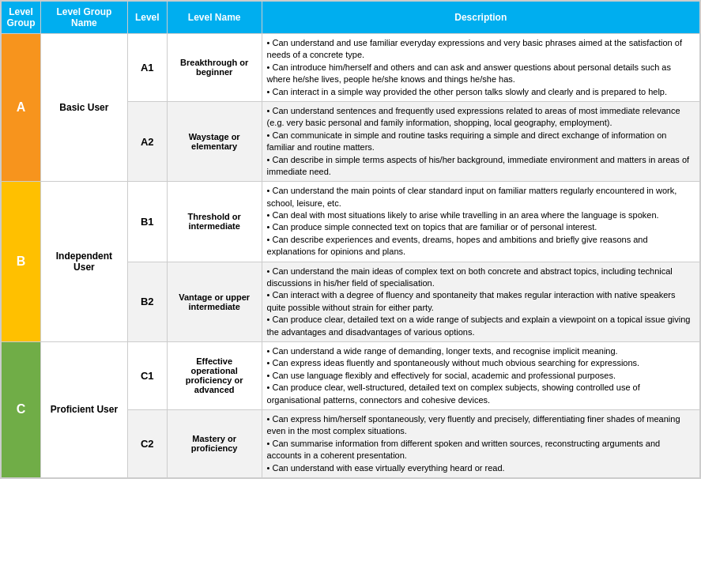  Describe the element at coordinates (481, 17) in the screenshot. I see `header-description: Description` at that location.